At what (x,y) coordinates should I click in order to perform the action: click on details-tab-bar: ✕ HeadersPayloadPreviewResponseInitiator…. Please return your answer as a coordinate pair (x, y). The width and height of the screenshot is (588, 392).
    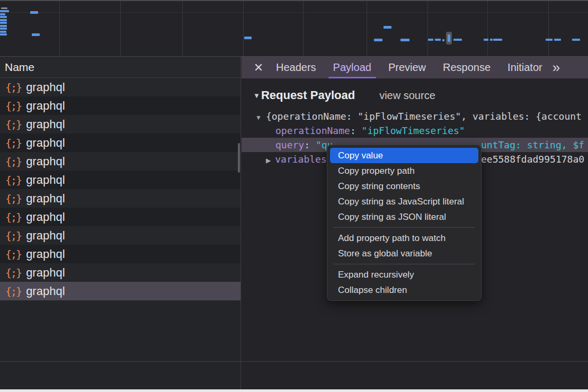
    Looking at the image, I should click on (415, 68).